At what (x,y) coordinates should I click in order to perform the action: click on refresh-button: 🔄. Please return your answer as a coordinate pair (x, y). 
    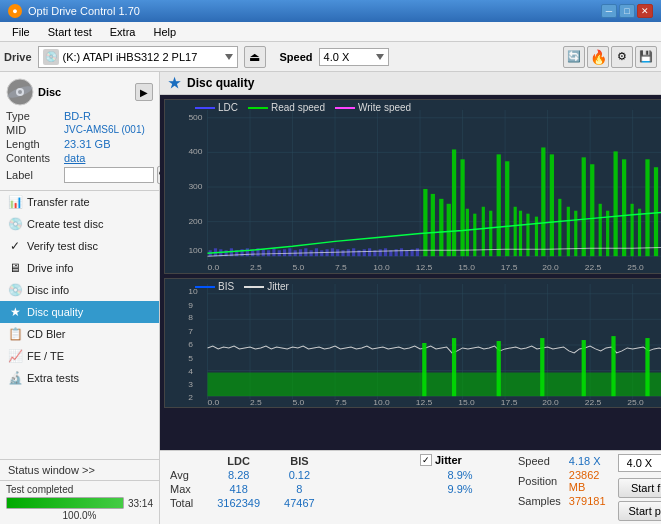
    Looking at the image, I should click on (574, 57).